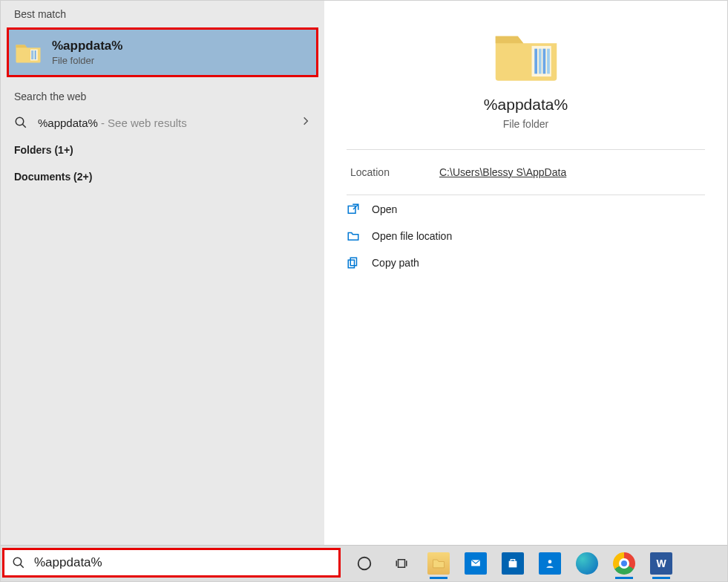  I want to click on copy-icon, so click(353, 263).